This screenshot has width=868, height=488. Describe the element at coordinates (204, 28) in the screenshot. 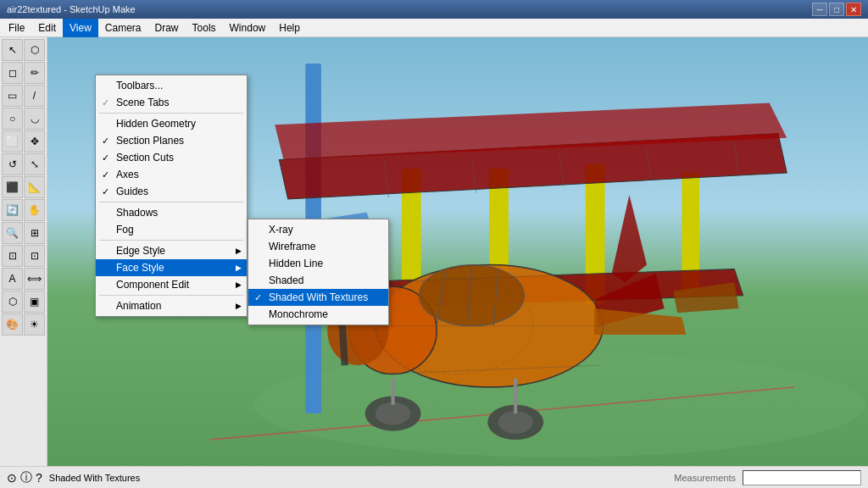

I see `menu-tools: Tools` at that location.